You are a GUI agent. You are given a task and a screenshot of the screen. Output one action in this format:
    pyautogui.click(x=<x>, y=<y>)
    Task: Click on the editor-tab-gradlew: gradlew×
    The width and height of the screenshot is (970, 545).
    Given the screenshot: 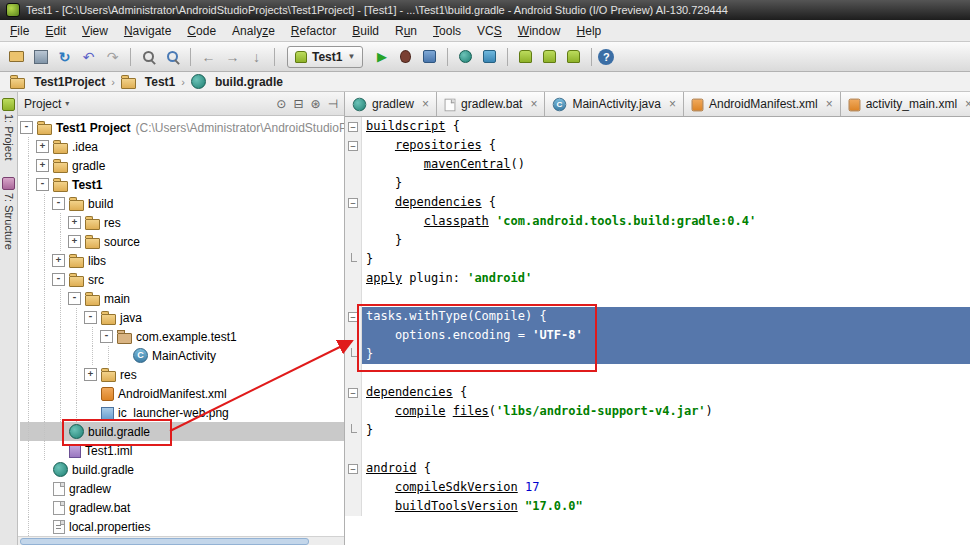 What is the action you would take?
    pyautogui.click(x=391, y=104)
    